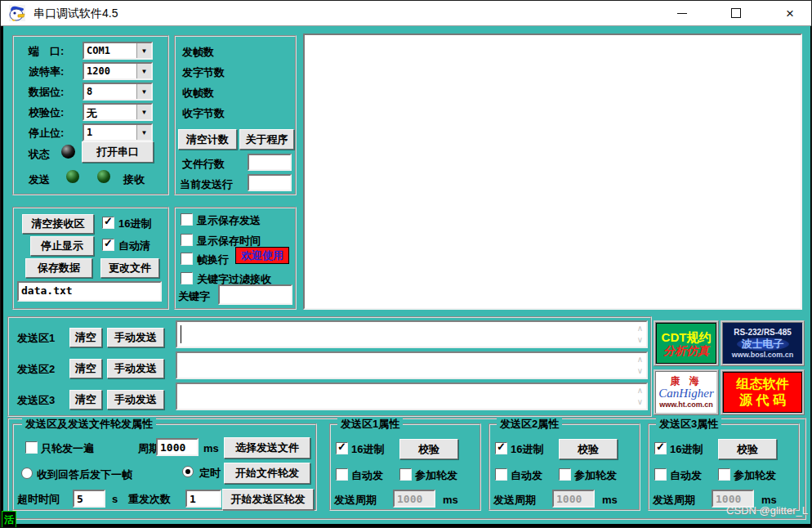 The image size is (812, 528). Describe the element at coordinates (266, 139) in the screenshot. I see `about-button: 关于程序` at that location.